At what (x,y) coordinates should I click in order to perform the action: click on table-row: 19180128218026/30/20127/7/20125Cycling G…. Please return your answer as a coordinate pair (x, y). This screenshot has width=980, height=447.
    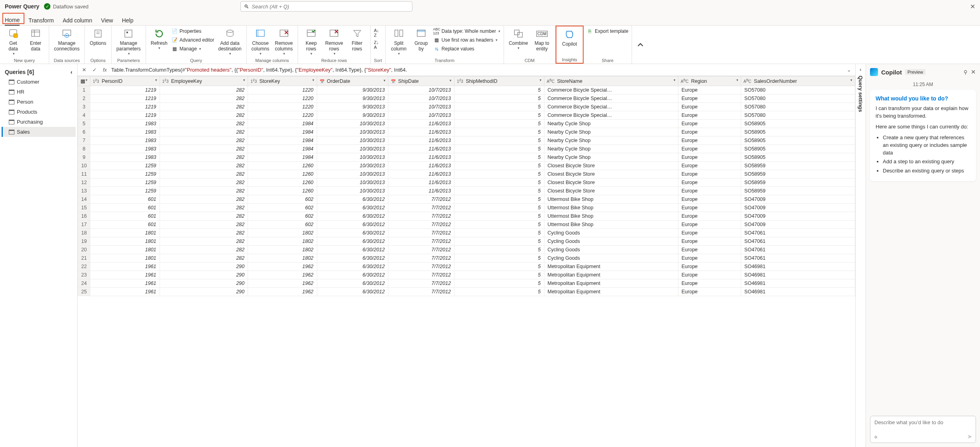
    Looking at the image, I should click on (466, 242).